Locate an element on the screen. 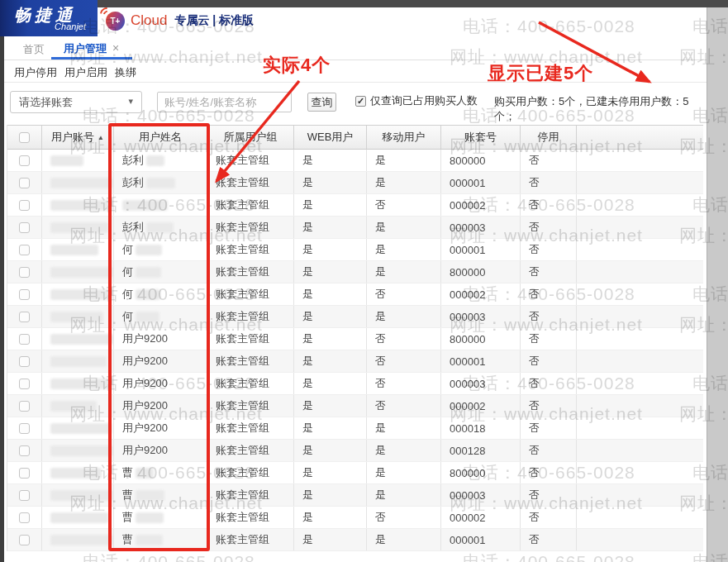 The width and height of the screenshot is (728, 562). tab-home: 首页 is located at coordinates (34, 50).